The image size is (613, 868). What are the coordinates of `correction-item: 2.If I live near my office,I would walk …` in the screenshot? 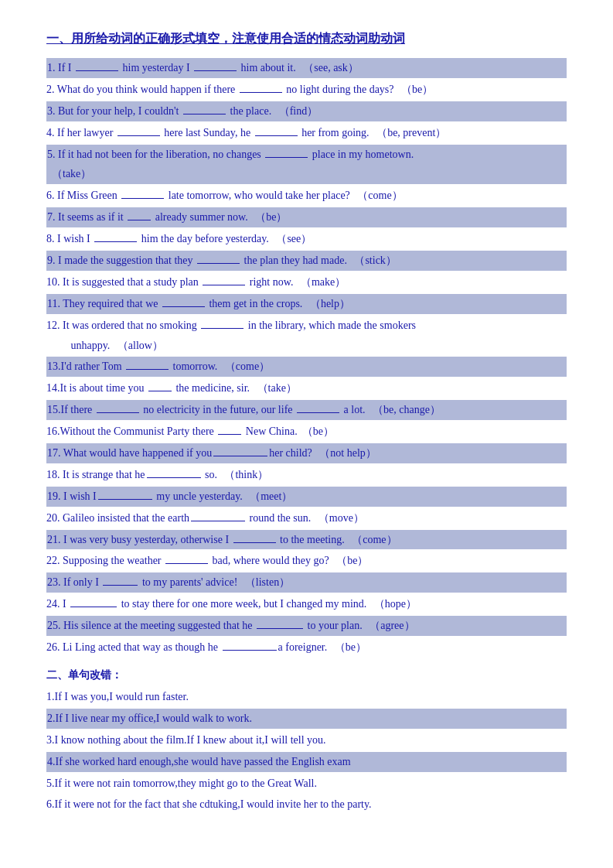 It's located at (306, 719).